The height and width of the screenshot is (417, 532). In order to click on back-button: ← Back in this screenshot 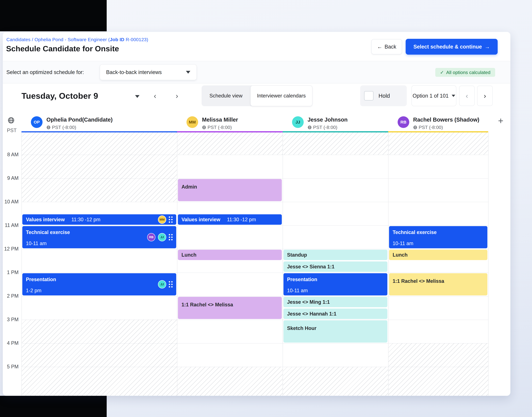, I will do `click(387, 47)`.